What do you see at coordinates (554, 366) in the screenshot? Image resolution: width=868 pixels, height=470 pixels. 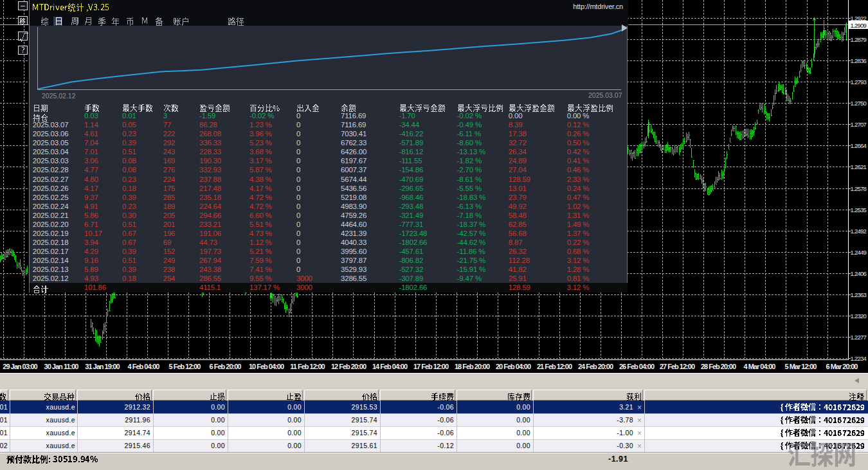 I see `svg-text: 21 Feb 12:00` at bounding box center [554, 366].